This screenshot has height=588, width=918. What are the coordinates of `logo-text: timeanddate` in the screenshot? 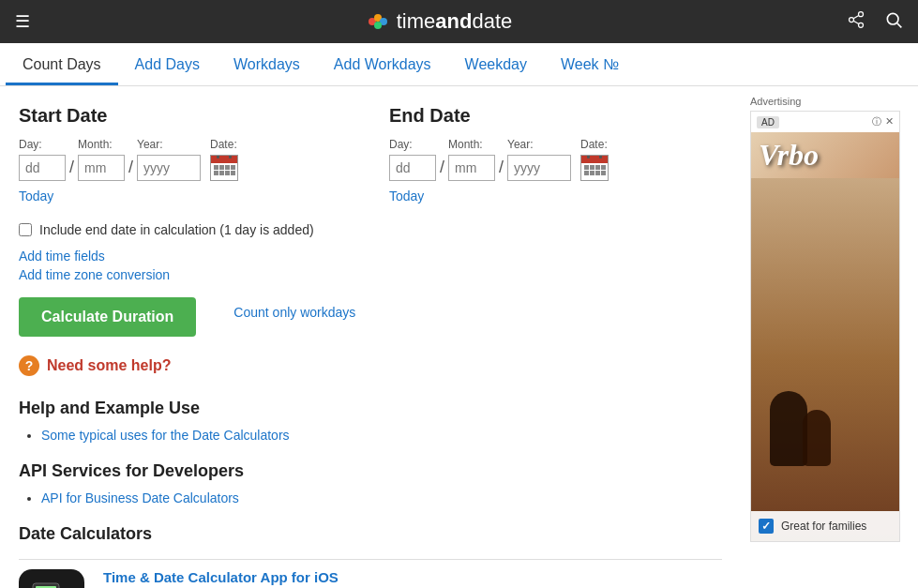 It's located at (455, 22).